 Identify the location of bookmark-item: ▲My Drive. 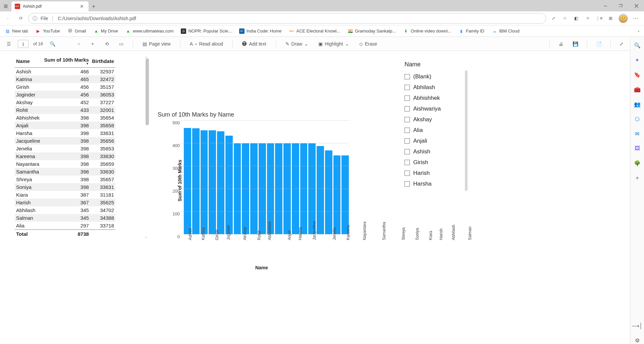
(106, 31).